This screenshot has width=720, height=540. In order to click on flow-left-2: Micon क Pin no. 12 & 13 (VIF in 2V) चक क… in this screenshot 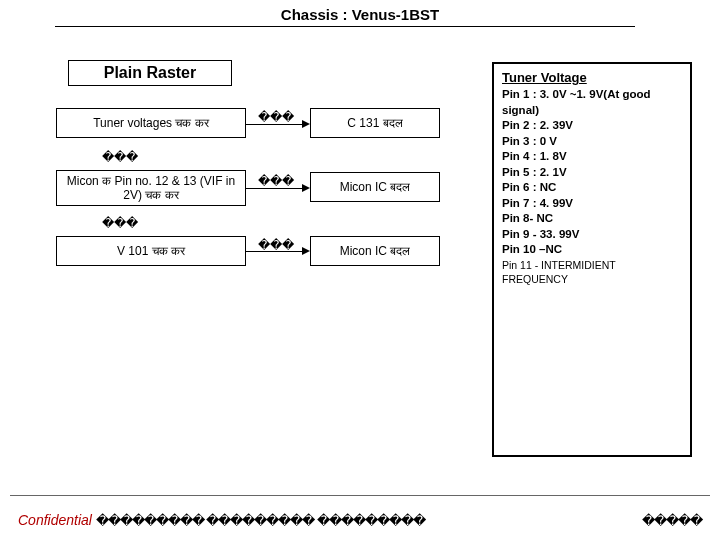, I will do `click(151, 188)`.